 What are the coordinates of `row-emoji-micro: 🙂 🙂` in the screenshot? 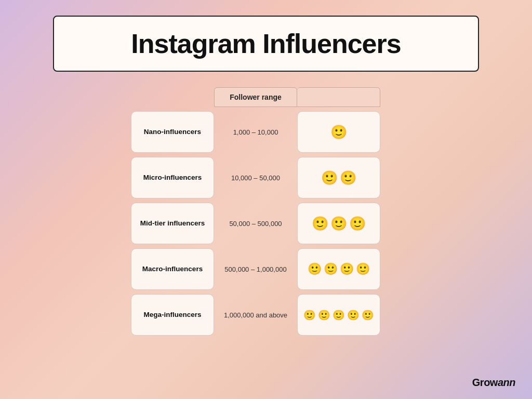 It's located at (339, 178).